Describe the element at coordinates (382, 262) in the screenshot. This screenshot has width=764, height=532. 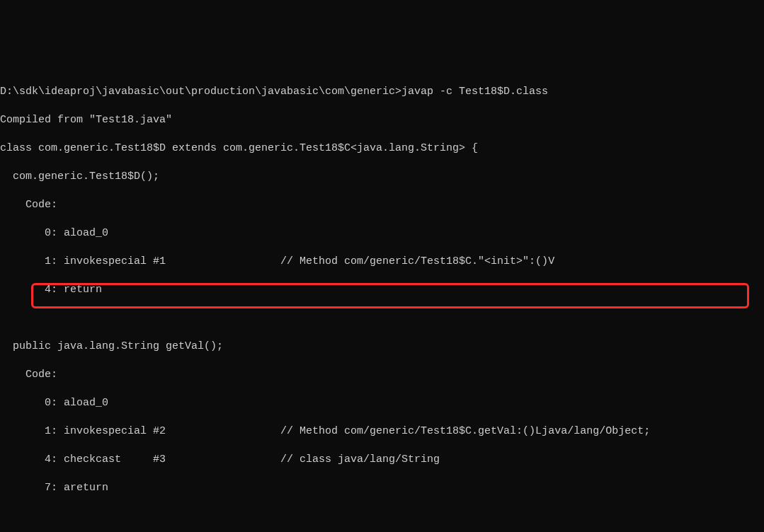
I see `bytecode-line: 1: invokespecial #1 // Method com/generi…` at that location.